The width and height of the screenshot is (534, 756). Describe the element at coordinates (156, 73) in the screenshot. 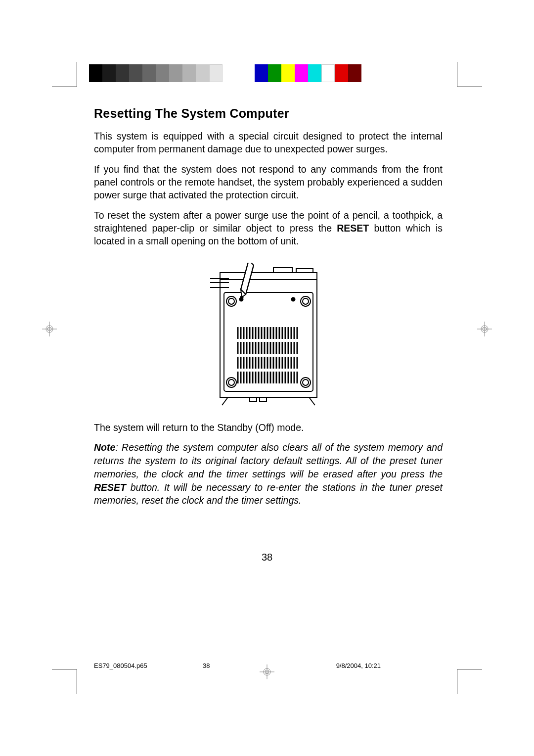

I see `grayscale-calibration-bar` at that location.